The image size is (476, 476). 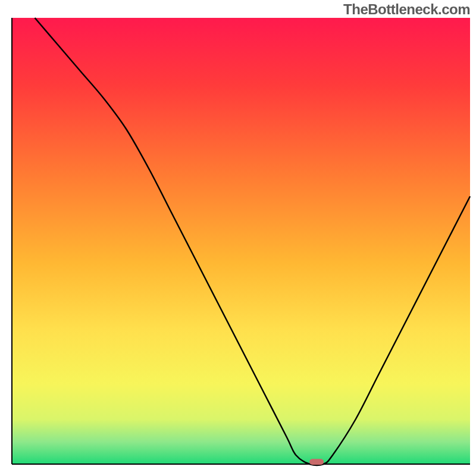 I want to click on optimal-marker, so click(x=317, y=462).